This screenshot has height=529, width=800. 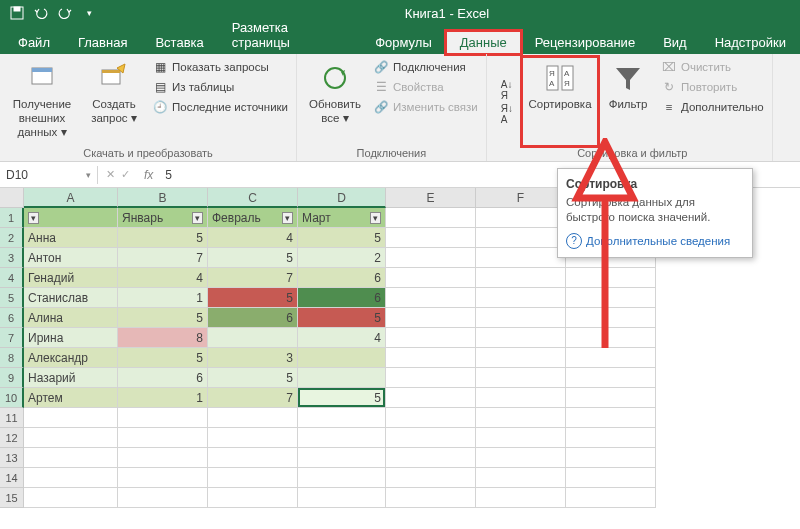 I want to click on col-head-F: F, so click(x=521, y=198).